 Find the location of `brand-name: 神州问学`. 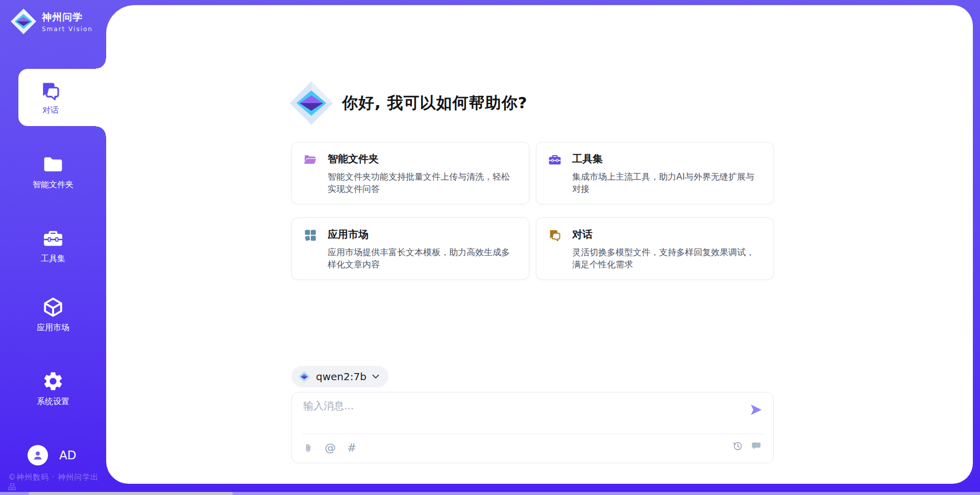

brand-name: 神州问学 is located at coordinates (67, 17).